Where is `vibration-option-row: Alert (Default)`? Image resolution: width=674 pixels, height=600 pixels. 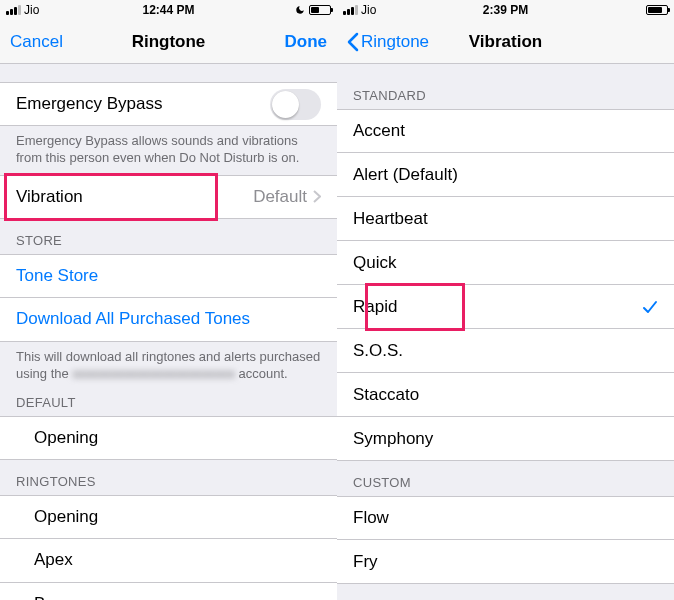 vibration-option-row: Alert (Default) is located at coordinates (506, 175).